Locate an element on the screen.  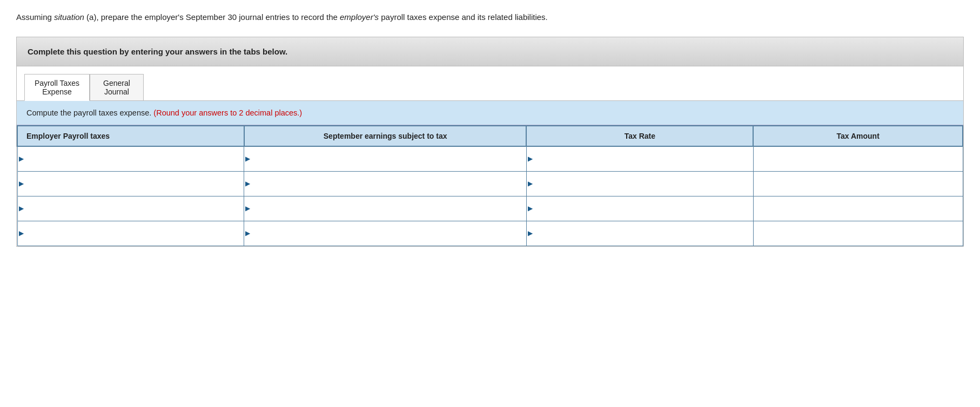
row3-september-input is located at coordinates (389, 208).